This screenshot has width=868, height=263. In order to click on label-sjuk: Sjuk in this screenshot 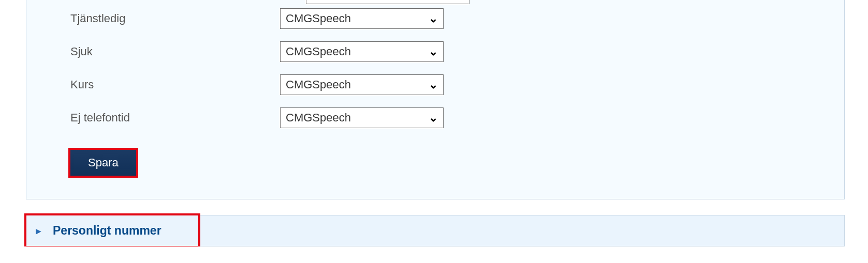, I will do `click(175, 52)`.